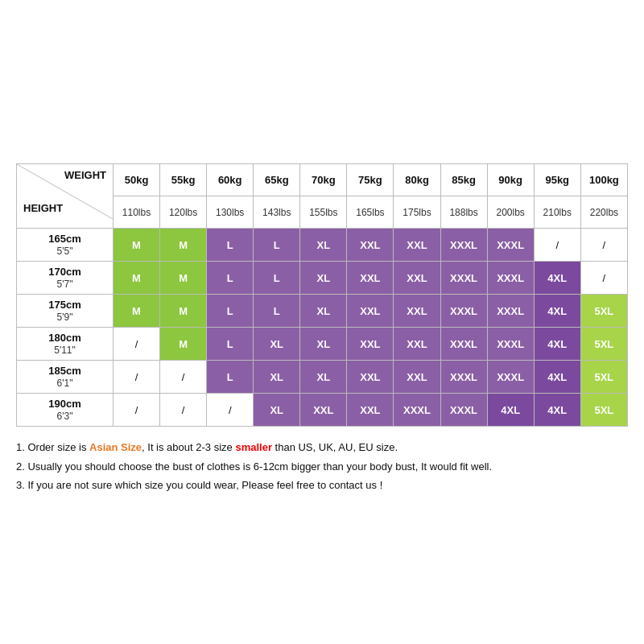  What do you see at coordinates (417, 180) in the screenshot?
I see `kg-header: 80kg` at bounding box center [417, 180].